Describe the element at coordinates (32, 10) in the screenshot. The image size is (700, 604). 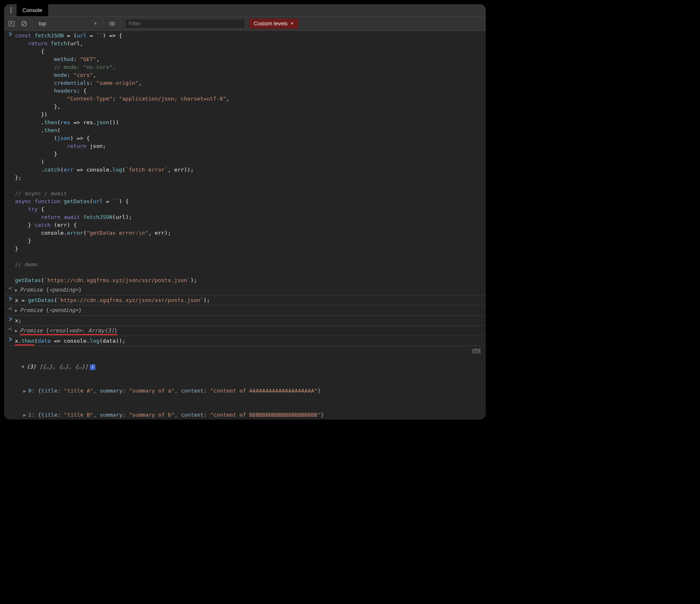
I see `tab-console-label: Console` at that location.